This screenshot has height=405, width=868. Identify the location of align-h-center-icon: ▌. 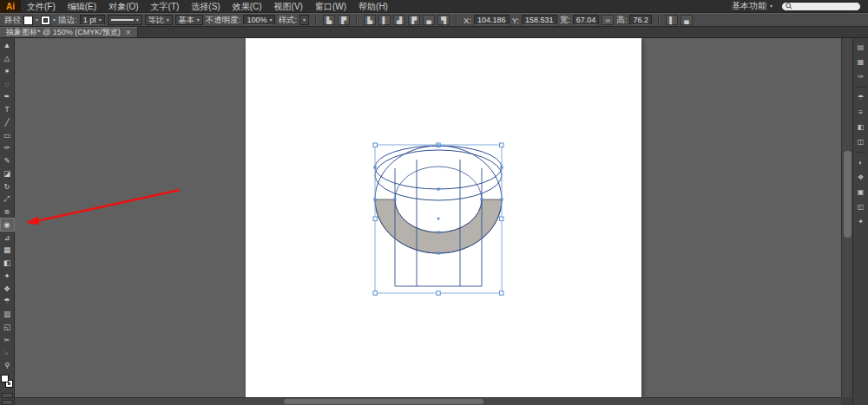
(385, 20).